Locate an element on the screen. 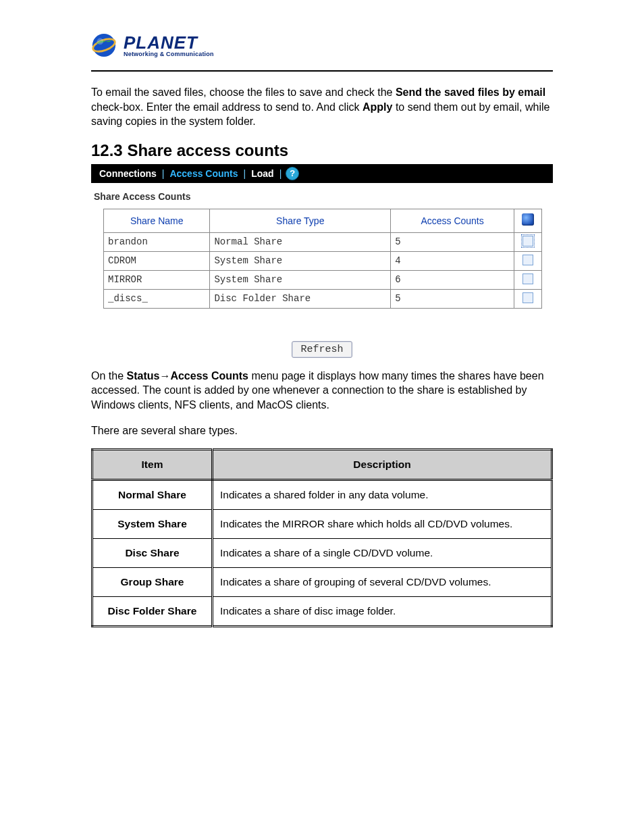  table-row: CDROM System Share 4 is located at coordinates (323, 261).